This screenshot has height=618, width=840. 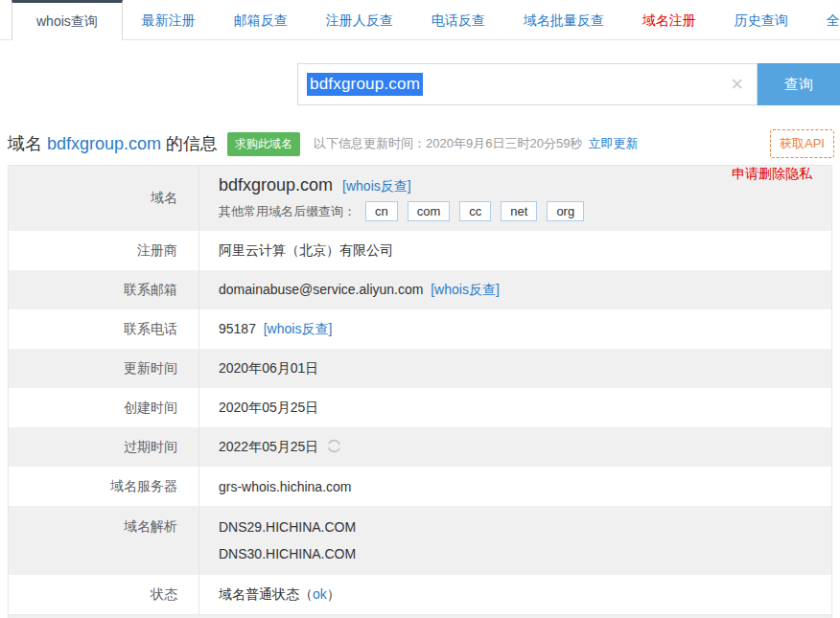 What do you see at coordinates (360, 19) in the screenshot?
I see `tab-registrant-reverse: 注册人反查` at bounding box center [360, 19].